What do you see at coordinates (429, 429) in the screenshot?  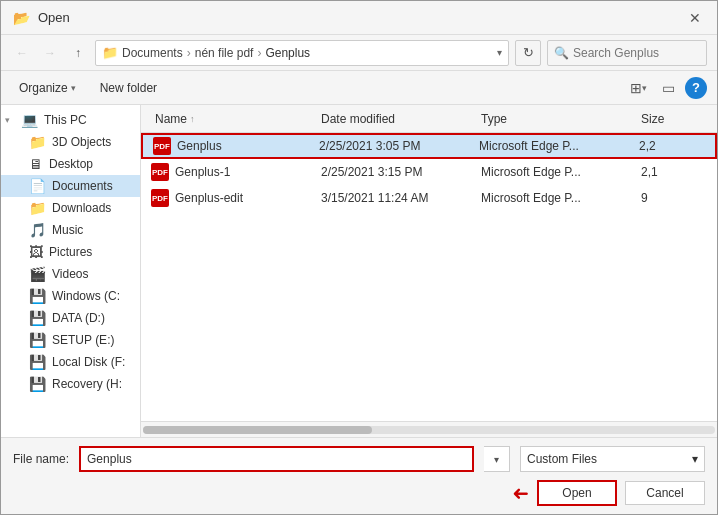 I see `scrollbar-area` at bounding box center [429, 429].